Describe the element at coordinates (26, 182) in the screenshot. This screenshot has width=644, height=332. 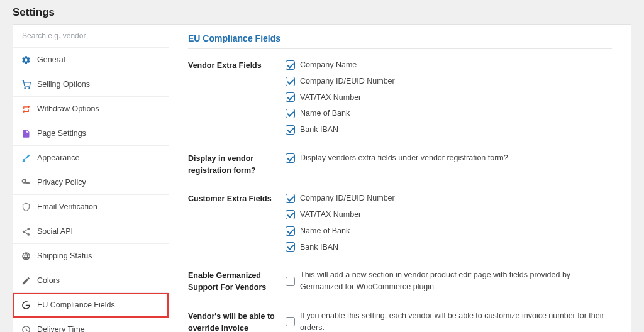
I see `key-icon` at that location.